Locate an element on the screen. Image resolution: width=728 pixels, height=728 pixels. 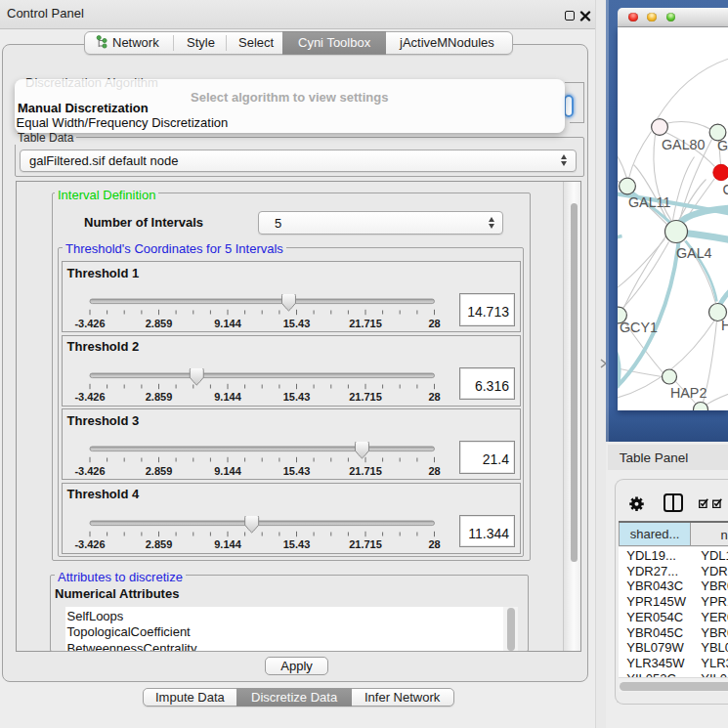
svg-text: GA is located at coordinates (723, 146).